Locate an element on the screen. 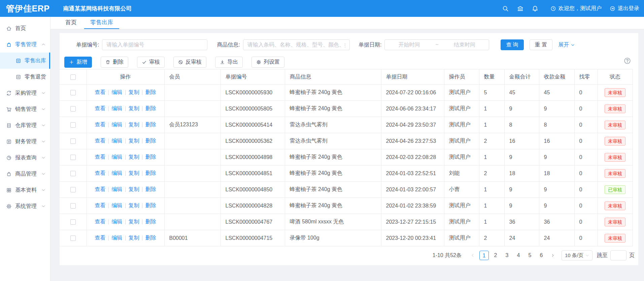 Image resolution: width=644 pixels, height=281 pixels. sidebar-item-report-query: 报表查询 is located at coordinates (25, 158).